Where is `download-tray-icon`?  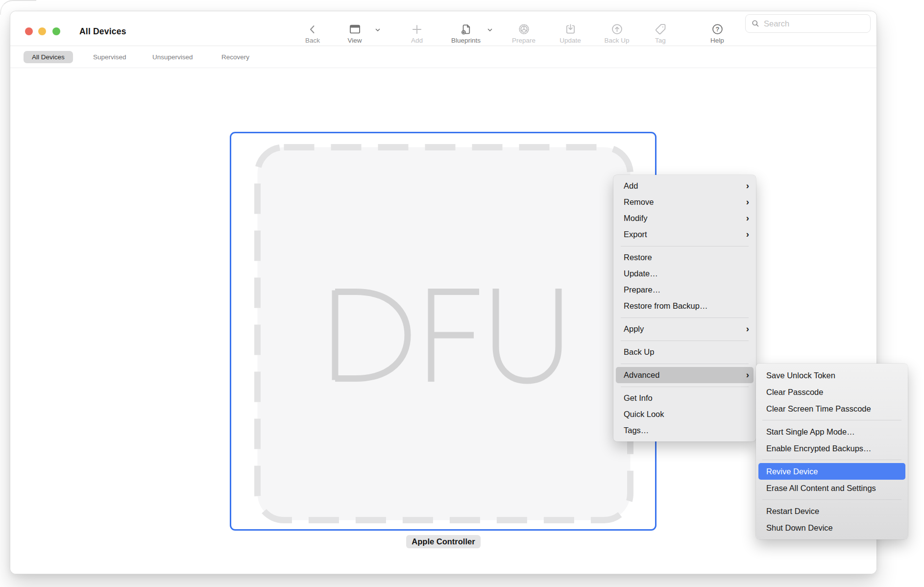
download-tray-icon is located at coordinates (570, 29).